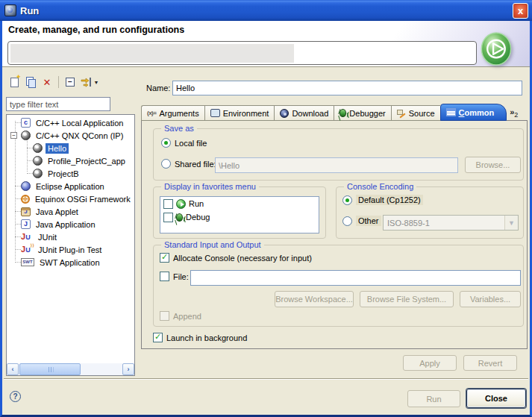  Describe the element at coordinates (70, 173) in the screenshot. I see `tree-item-projectb: ProjectB` at that location.